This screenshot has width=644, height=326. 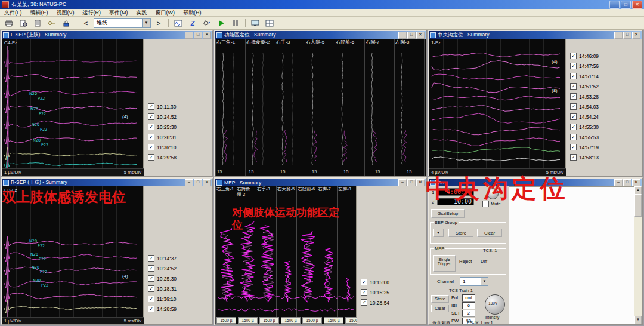 What do you see at coordinates (444, 263) in the screenshot?
I see `single-trigger-button: Single Trigger` at bounding box center [444, 263].